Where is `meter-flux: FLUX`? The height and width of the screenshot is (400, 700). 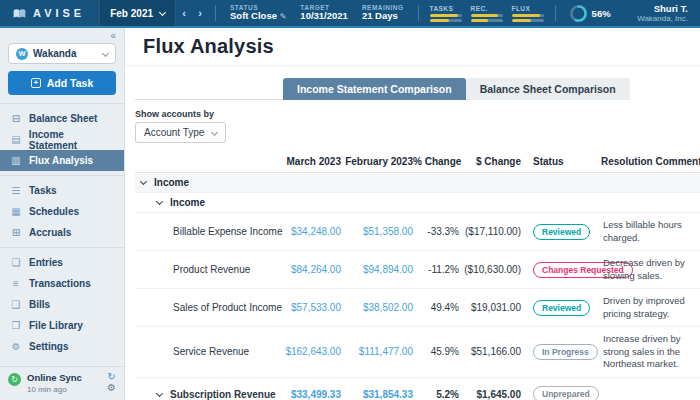 meter-flux: FLUX is located at coordinates (528, 14).